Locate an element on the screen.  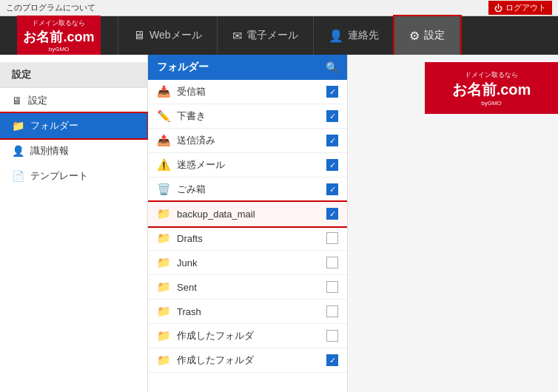
sidebar-item-template: 📄 テンプレート is located at coordinates (74, 176).